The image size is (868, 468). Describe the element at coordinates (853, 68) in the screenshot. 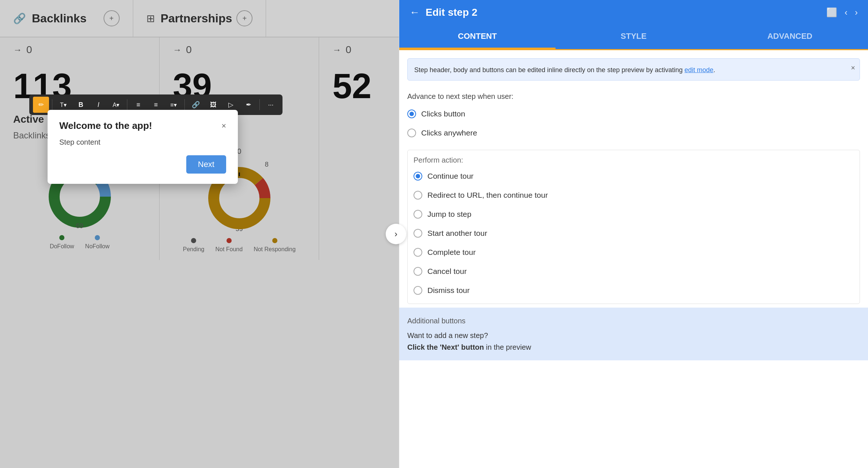

I see `info-banner-close-button: ×` at that location.